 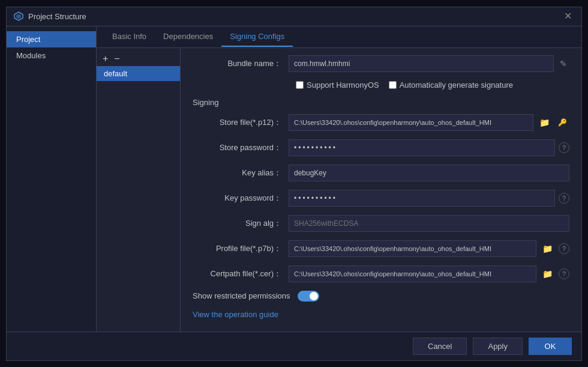 I want to click on store-password-input, so click(x=422, y=148).